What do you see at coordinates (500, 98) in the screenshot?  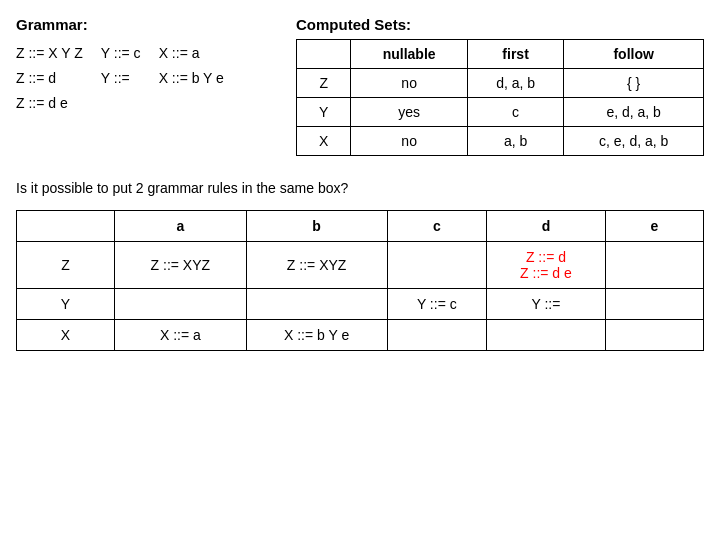 I see `computed-sets-table: nullable first follow Znod, a, b{ }Yyesc…` at bounding box center [500, 98].